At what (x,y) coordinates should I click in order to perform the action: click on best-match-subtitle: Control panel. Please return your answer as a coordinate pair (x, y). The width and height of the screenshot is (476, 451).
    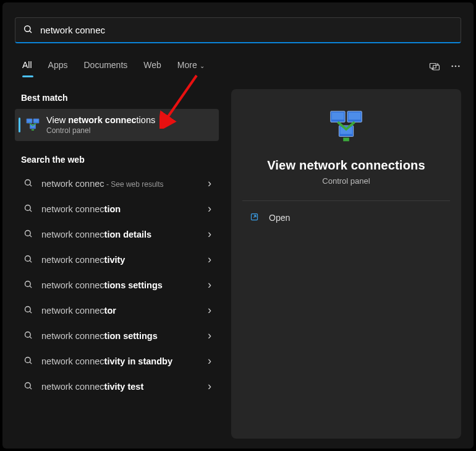
    Looking at the image, I should click on (101, 131).